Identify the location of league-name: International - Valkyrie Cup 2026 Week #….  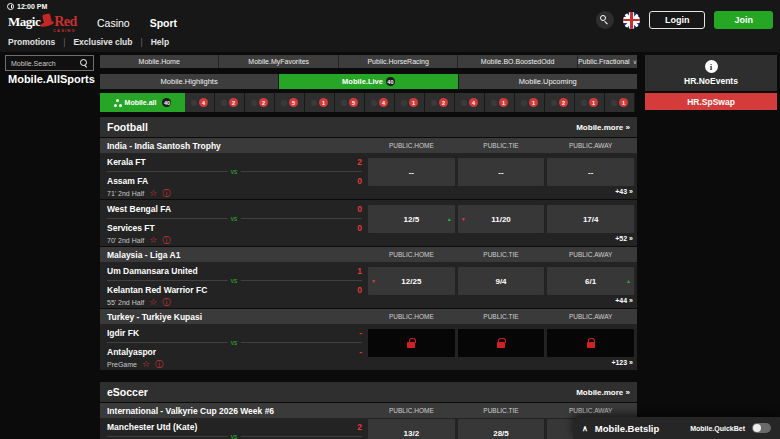
(234, 411).